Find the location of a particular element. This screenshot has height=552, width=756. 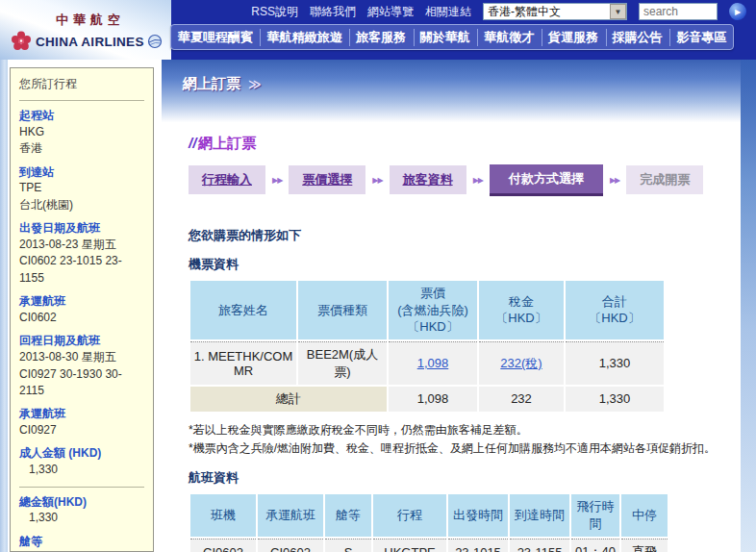

flight-number-cell: CI0602 is located at coordinates (223, 545).